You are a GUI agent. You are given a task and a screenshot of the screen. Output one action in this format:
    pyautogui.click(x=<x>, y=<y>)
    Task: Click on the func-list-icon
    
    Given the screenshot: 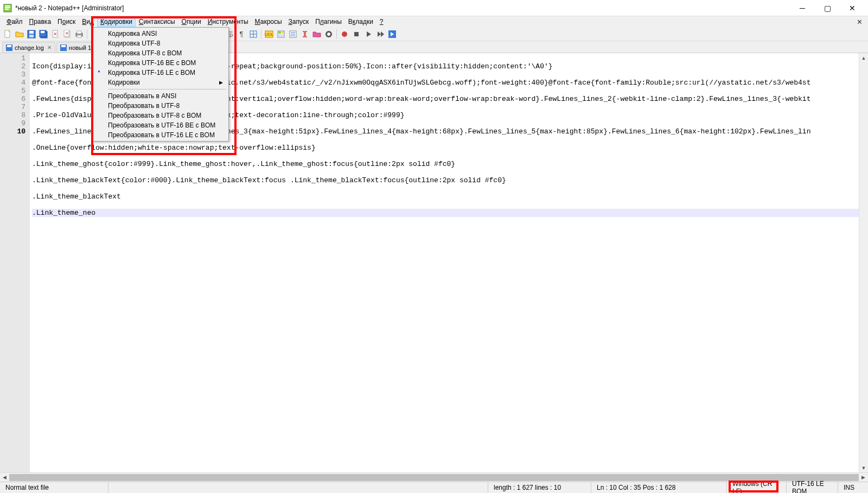 What is the action you would take?
    pyautogui.click(x=305, y=34)
    